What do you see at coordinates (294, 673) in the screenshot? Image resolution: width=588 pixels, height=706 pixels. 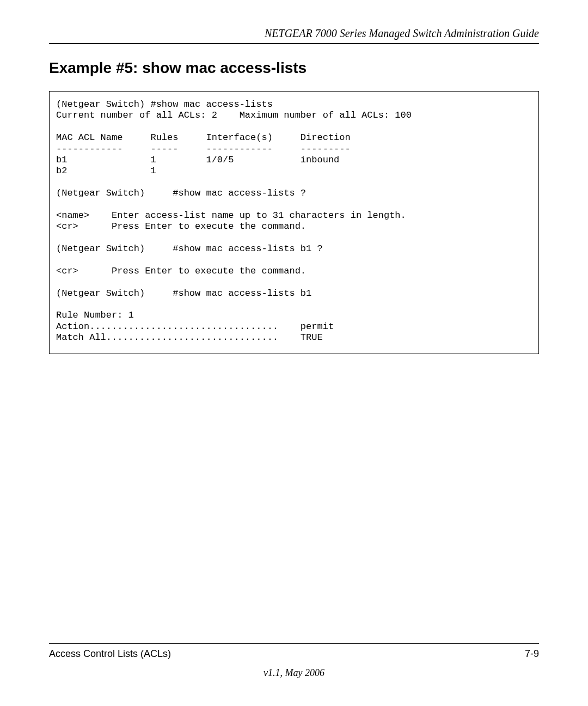 I see `footer-version: v1.1, May 2006` at bounding box center [294, 673].